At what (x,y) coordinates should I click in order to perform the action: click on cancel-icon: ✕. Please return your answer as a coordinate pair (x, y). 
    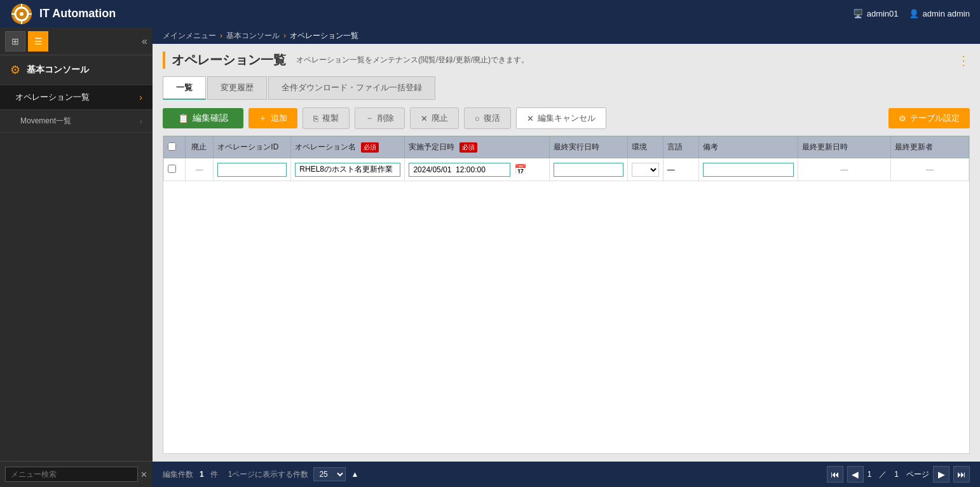
    Looking at the image, I should click on (530, 118).